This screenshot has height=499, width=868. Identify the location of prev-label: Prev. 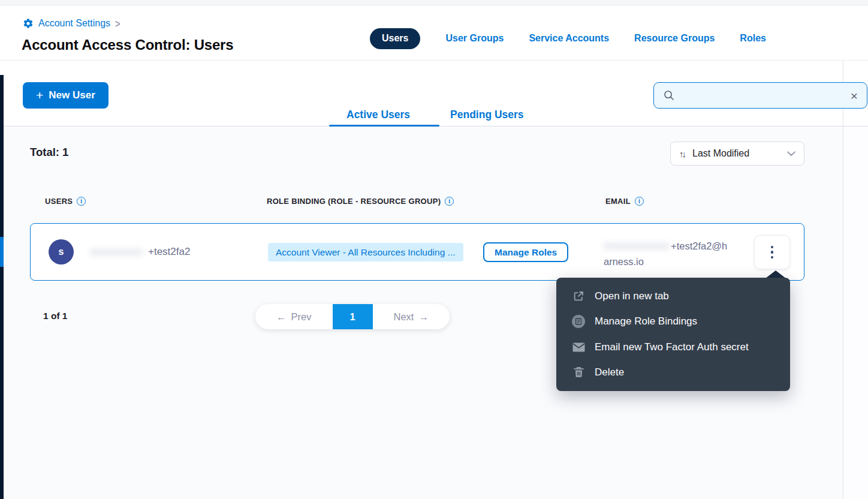
(302, 317).